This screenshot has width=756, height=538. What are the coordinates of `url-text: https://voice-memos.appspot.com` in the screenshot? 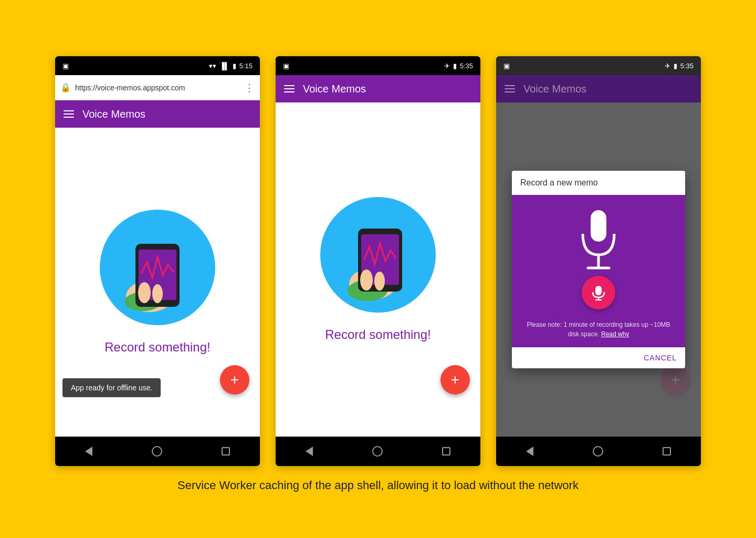 It's located at (158, 88).